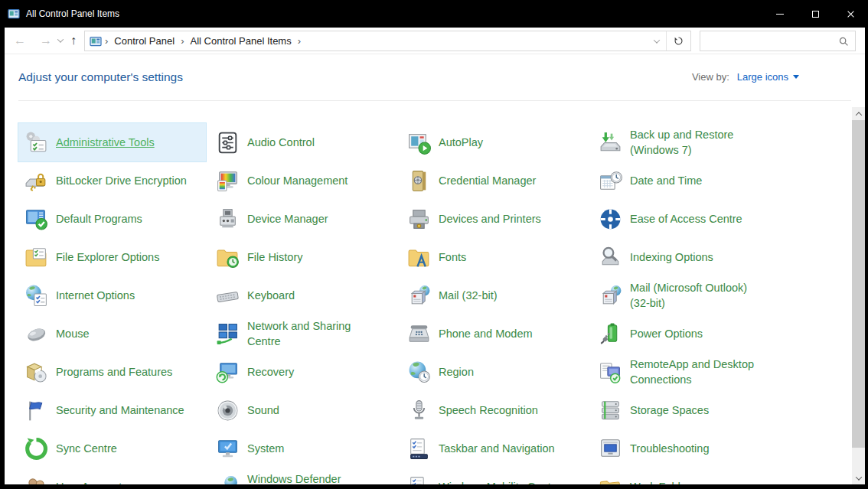  Describe the element at coordinates (858, 115) in the screenshot. I see `chevron-up-icon` at that location.